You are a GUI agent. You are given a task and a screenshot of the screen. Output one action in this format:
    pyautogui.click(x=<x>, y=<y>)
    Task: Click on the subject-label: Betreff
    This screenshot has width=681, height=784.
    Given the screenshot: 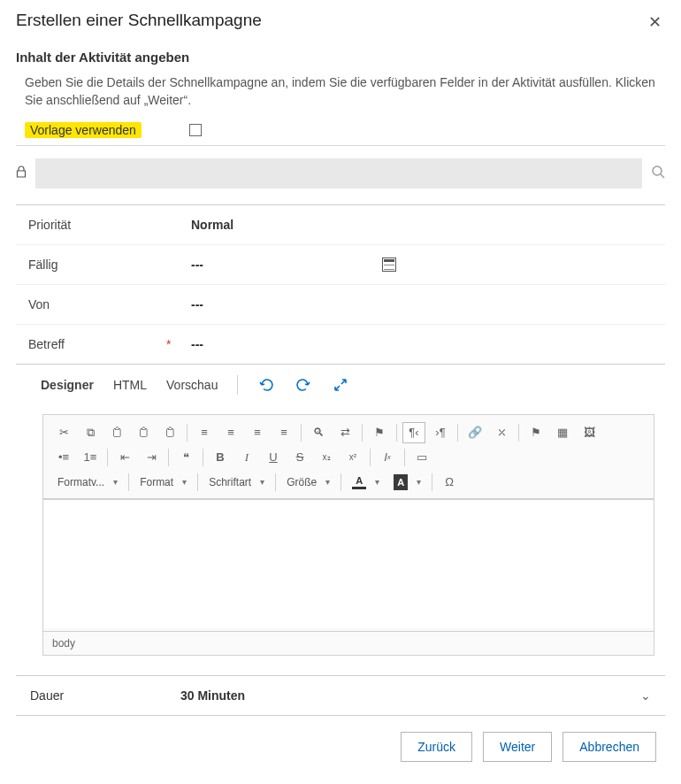 What is the action you would take?
    pyautogui.click(x=91, y=343)
    